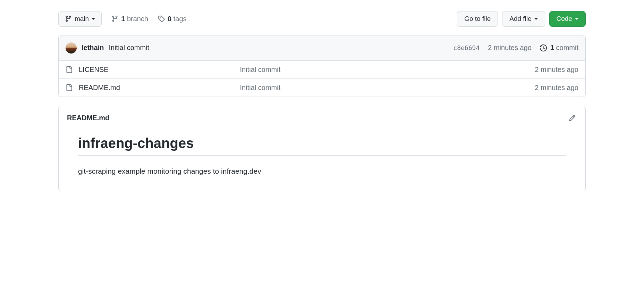 The image size is (644, 296). Describe the element at coordinates (172, 19) in the screenshot. I see `tags-link: 0 tags` at that location.